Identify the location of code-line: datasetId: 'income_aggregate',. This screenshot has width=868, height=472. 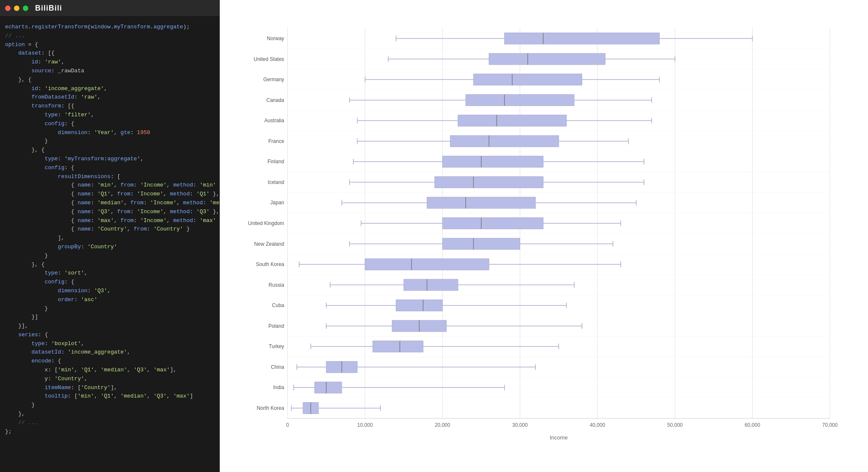
(110, 353).